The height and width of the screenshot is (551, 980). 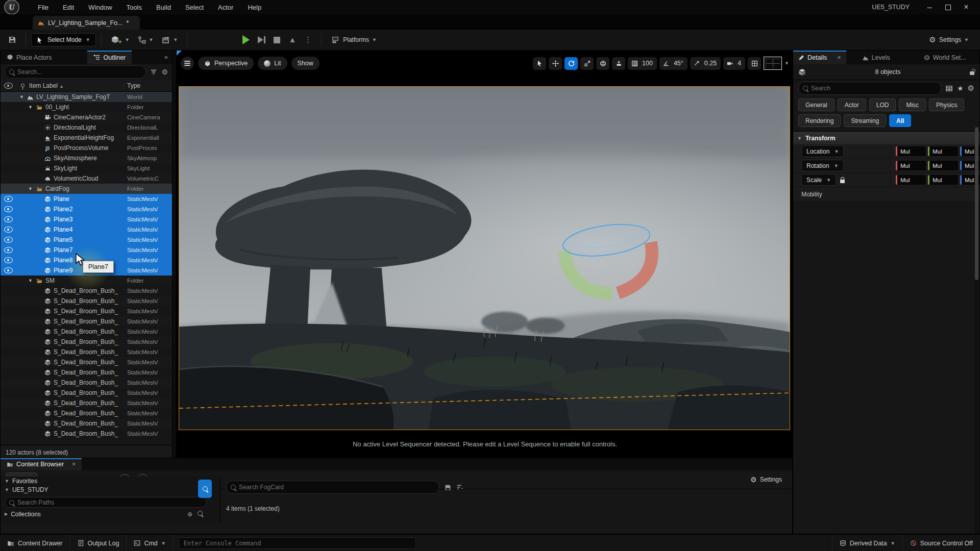 What do you see at coordinates (169, 40) in the screenshot?
I see `cinematics-button: ▼` at bounding box center [169, 40].